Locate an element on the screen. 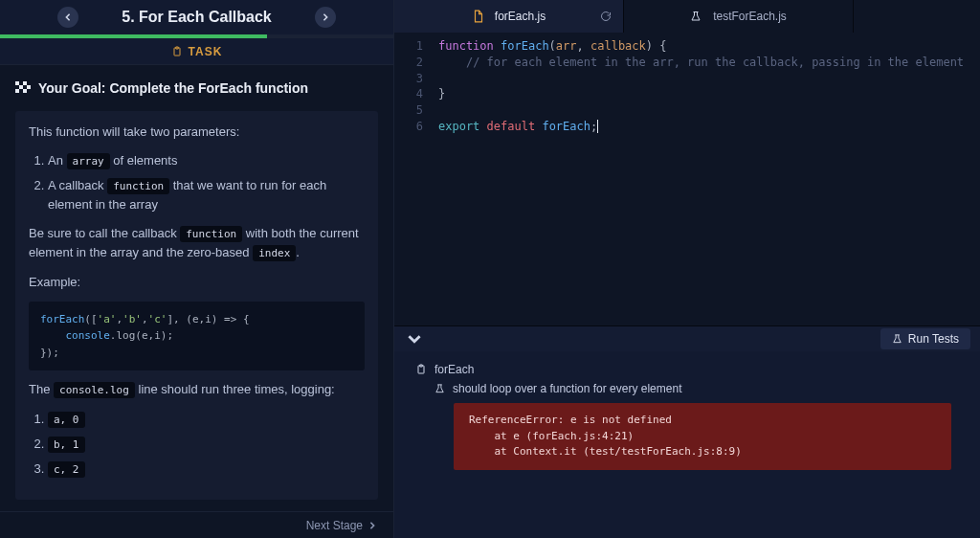 The width and height of the screenshot is (980, 538). inline-code: a, 0 is located at coordinates (67, 419).